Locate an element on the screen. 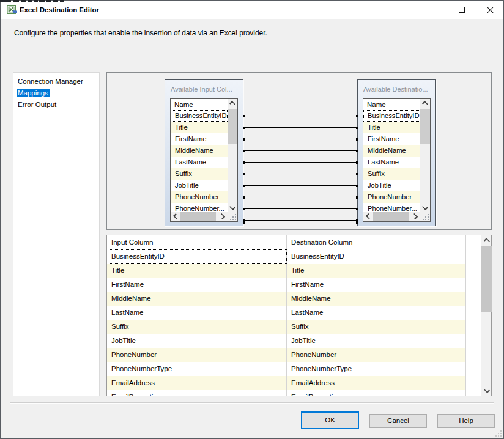 This screenshot has width=504, height=439. ok-button: OK is located at coordinates (330, 421).